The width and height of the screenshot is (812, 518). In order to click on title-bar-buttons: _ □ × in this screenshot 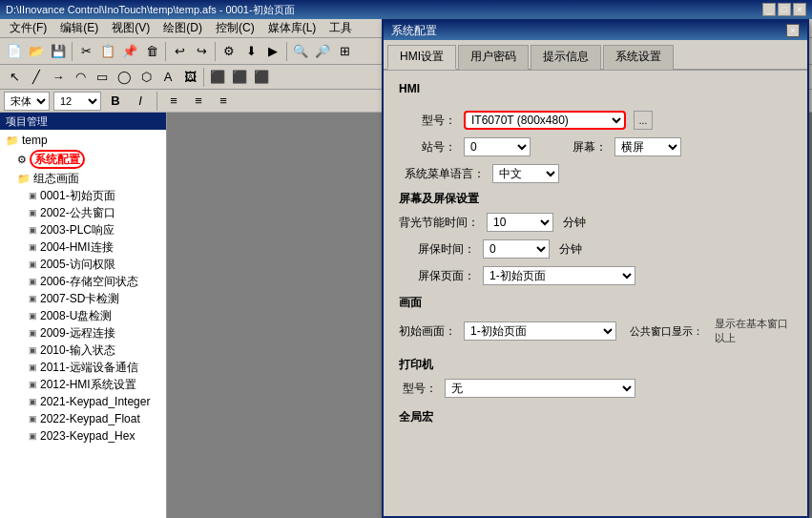, I will do `click(784, 10)`.